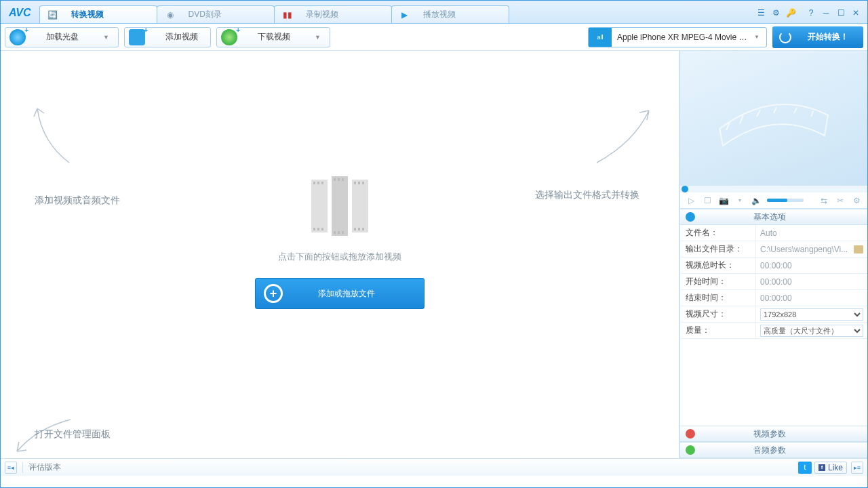 The height and width of the screenshot is (488, 868). What do you see at coordinates (857, 468) in the screenshot?
I see `playlist-toggle-button: ▸≡` at bounding box center [857, 468].